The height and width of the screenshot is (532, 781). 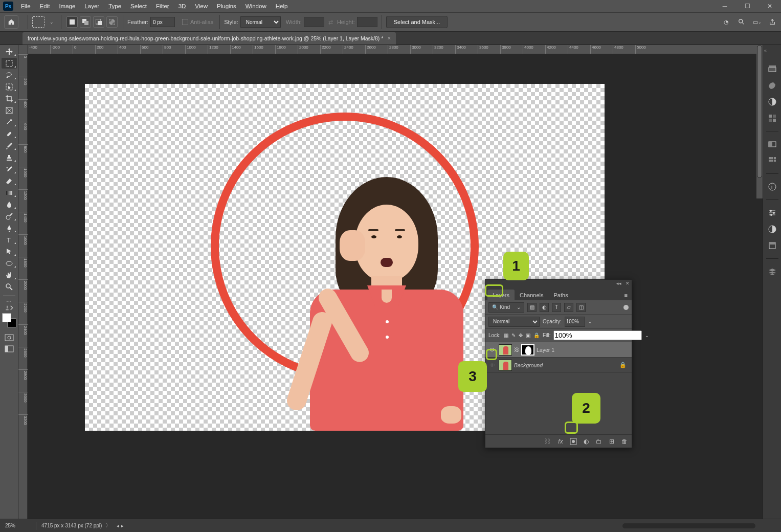 What do you see at coordinates (261, 22) in the screenshot?
I see `style-select: Normal` at bounding box center [261, 22].